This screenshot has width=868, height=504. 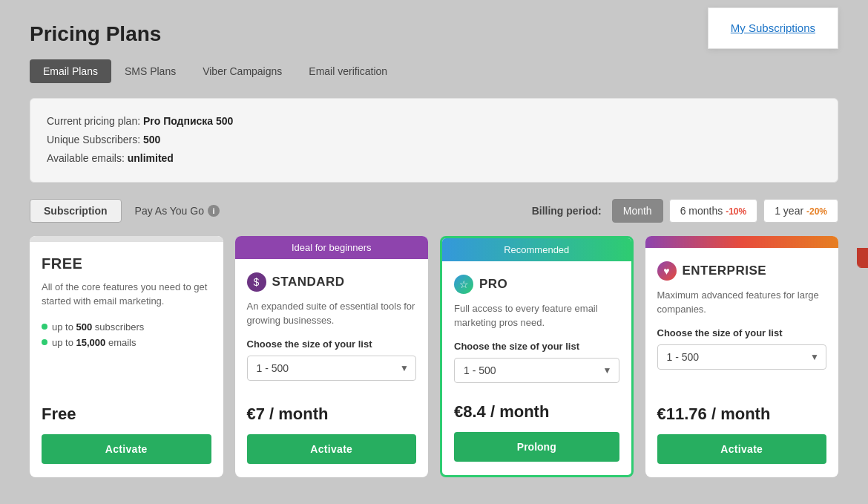 I want to click on tab-sms-plans: SMS Plans, so click(x=150, y=71).